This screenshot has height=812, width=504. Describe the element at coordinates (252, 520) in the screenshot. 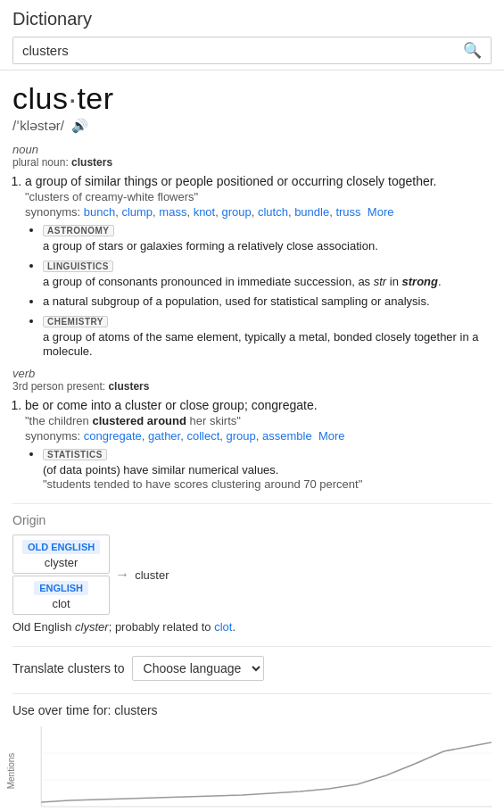

I see `origin-title: Origin` at that location.